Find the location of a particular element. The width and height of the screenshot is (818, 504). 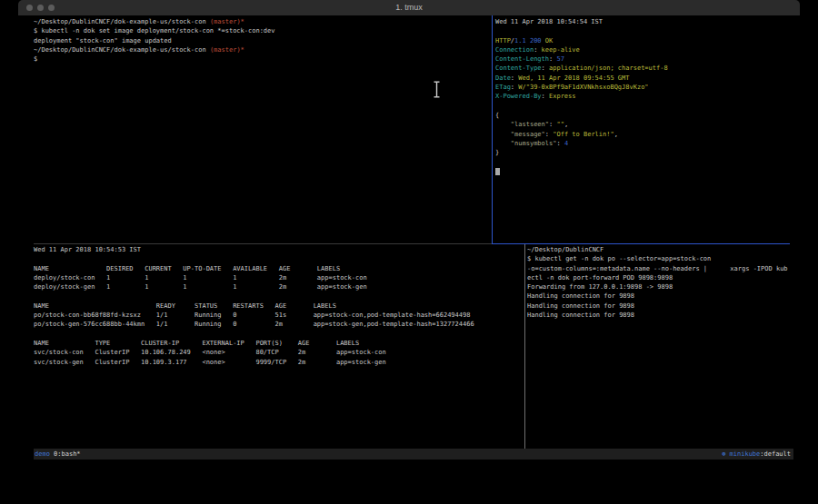

terminal-text: X-Powered-By is located at coordinates (518, 96).